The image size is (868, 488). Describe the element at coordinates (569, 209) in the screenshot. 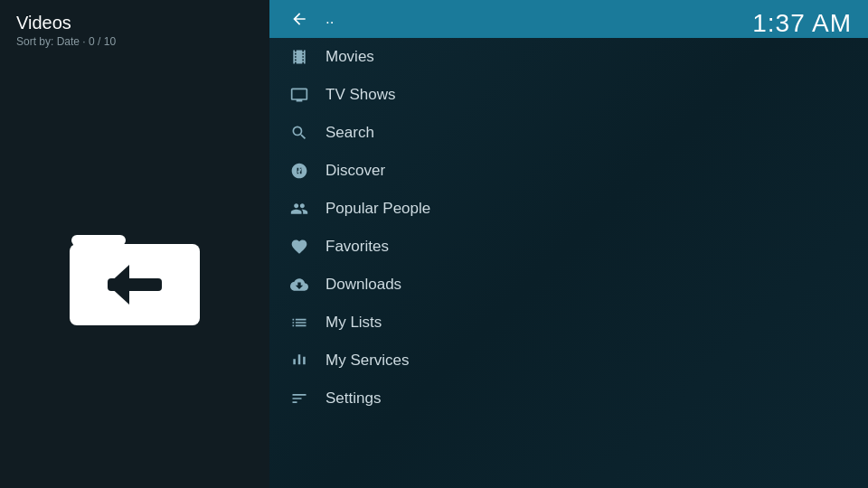

I see `menu-item-popular-people: Popular People` at that location.